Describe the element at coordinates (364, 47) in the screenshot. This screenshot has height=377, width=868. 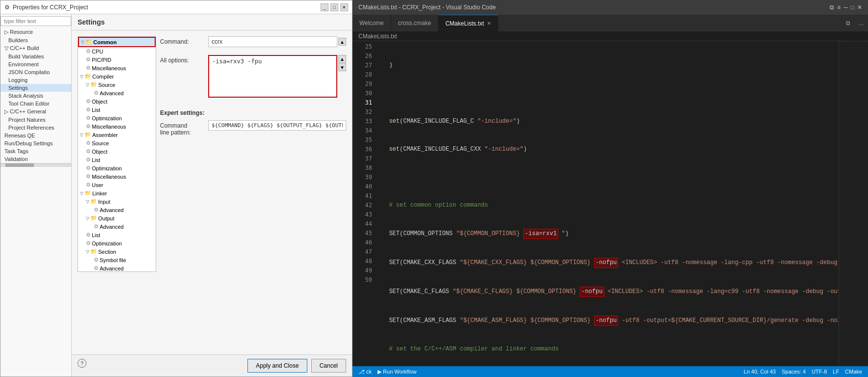
I see `line-num: 25` at that location.